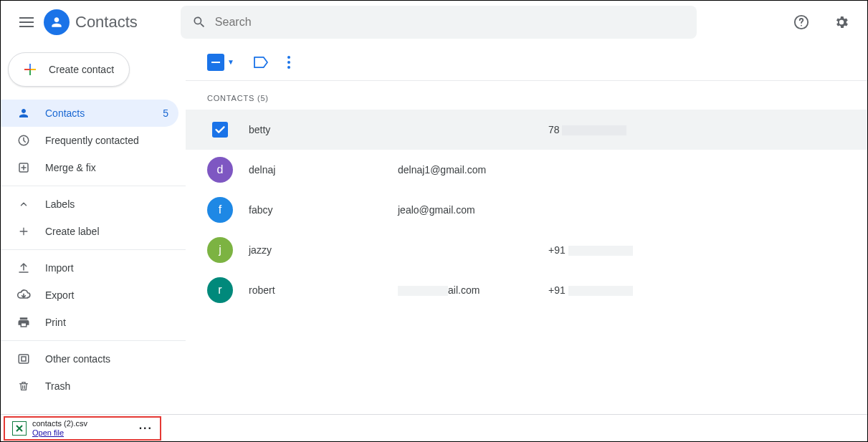 The height and width of the screenshot is (442, 868). Describe the element at coordinates (90, 295) in the screenshot. I see `sidebar-item-export: Export` at that location.